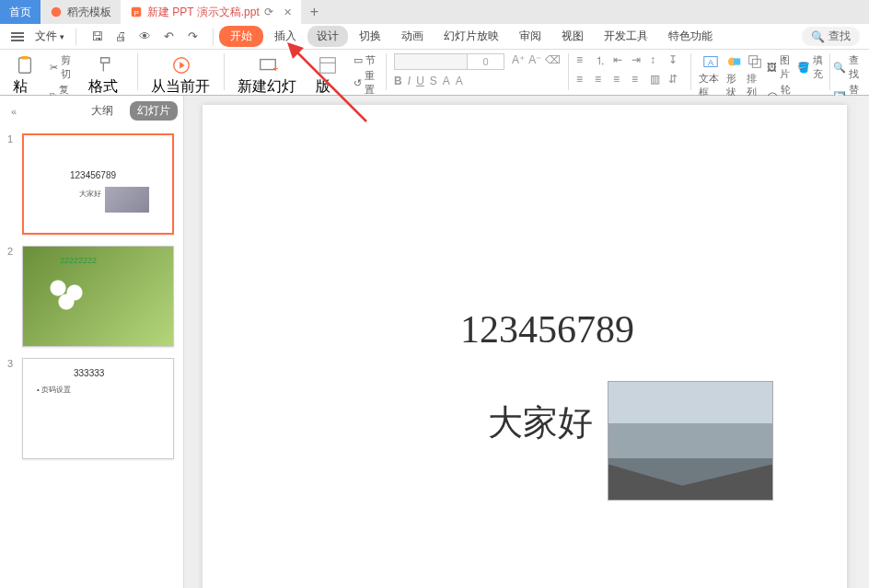 This screenshot has width=869, height=588. Describe the element at coordinates (459, 81) in the screenshot. I see `highlight-button: A` at that location.